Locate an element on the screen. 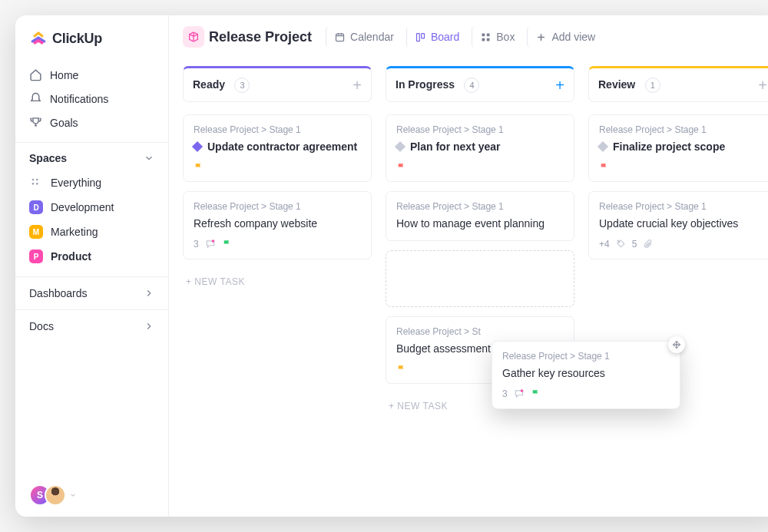 The height and width of the screenshot is (532, 768). clickup-logo-icon is located at coordinates (38, 38).